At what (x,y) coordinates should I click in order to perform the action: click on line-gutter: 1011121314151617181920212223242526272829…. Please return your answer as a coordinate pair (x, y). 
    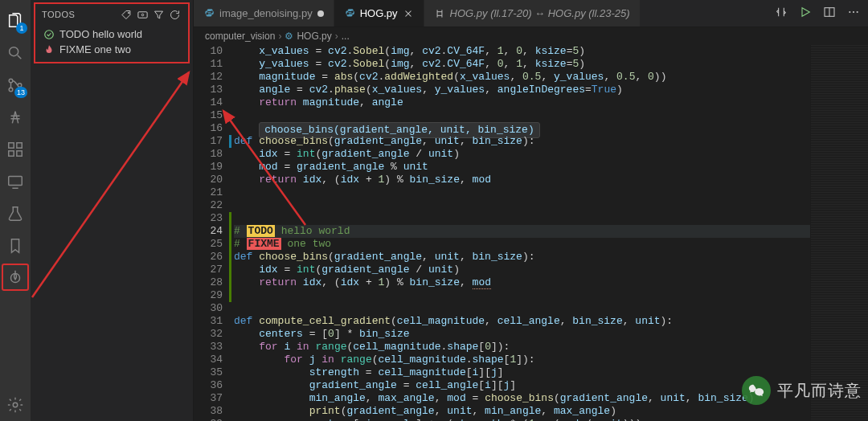
    Looking at the image, I should click on (214, 233).